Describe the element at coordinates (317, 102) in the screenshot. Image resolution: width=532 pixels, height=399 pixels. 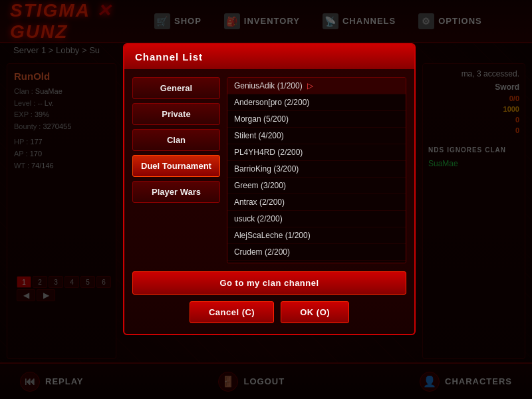
I see `list-item: Anderson[pro (2/200)` at that location.